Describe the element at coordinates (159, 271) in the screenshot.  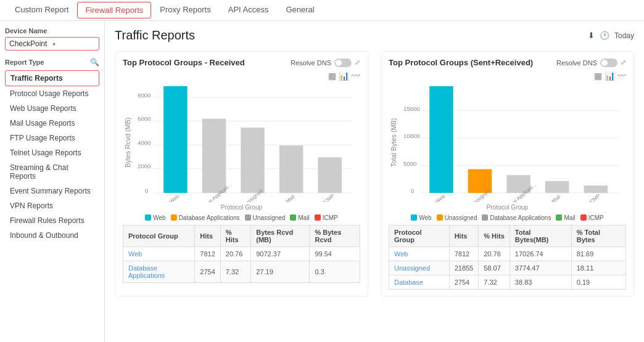
I see `table-cell-link: Database Applications` at that location.